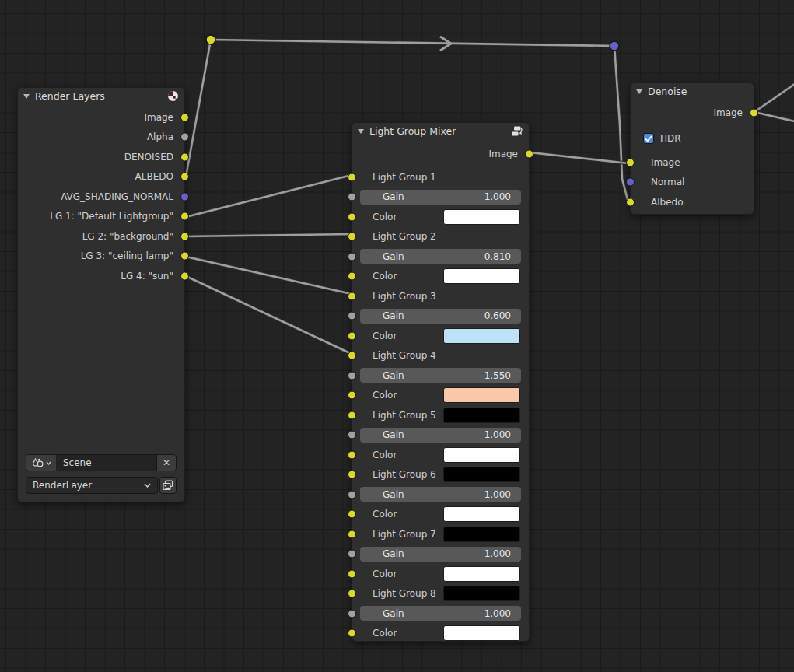 This screenshot has height=672, width=794. Describe the element at coordinates (630, 182) in the screenshot. I see `vector-input-socket` at that location.